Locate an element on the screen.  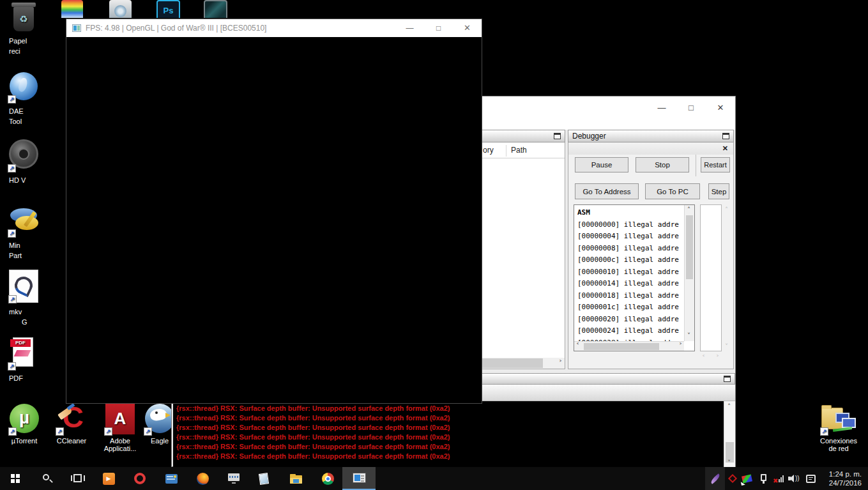
desktop-icon-daemon-tools: ↗ DAE Tool is located at coordinates (34, 98).